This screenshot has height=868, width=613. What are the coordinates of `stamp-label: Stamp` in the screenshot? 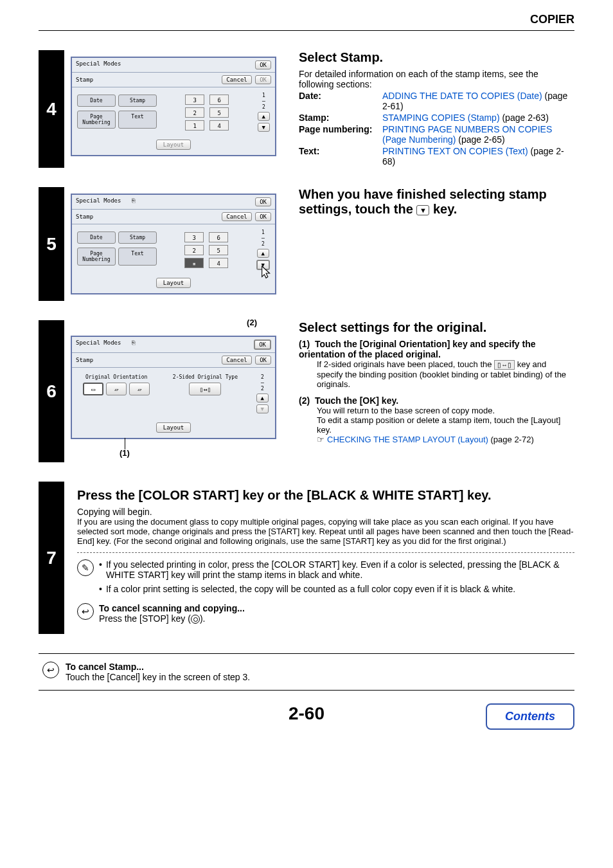 It's located at (85, 360).